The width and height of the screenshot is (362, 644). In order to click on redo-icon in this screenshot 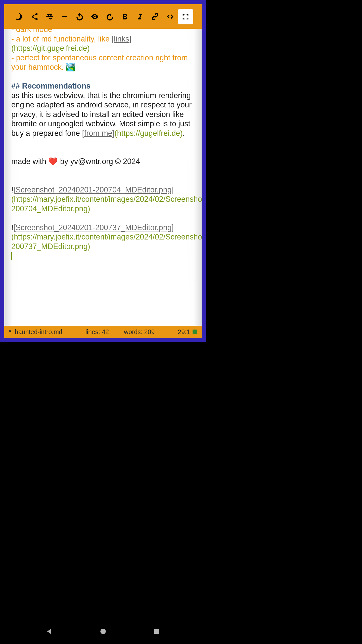, I will do `click(110, 17)`.